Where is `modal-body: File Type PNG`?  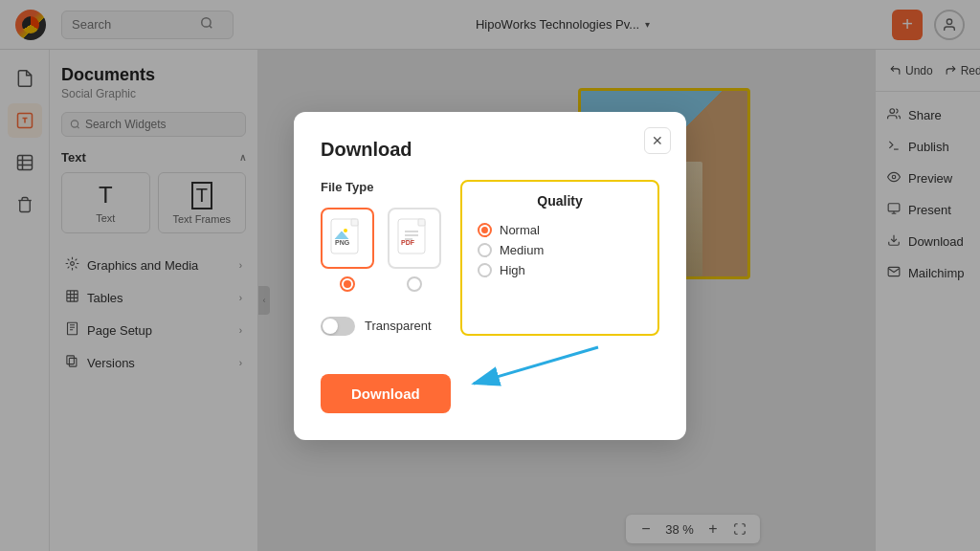
modal-body: File Type PNG is located at coordinates (490, 258).